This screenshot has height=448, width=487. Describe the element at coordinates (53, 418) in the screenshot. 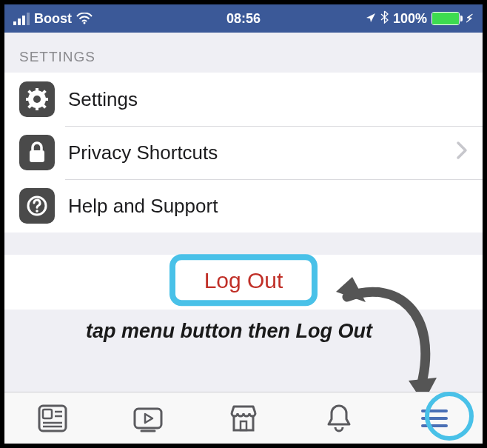

I see `feed-icon` at that location.